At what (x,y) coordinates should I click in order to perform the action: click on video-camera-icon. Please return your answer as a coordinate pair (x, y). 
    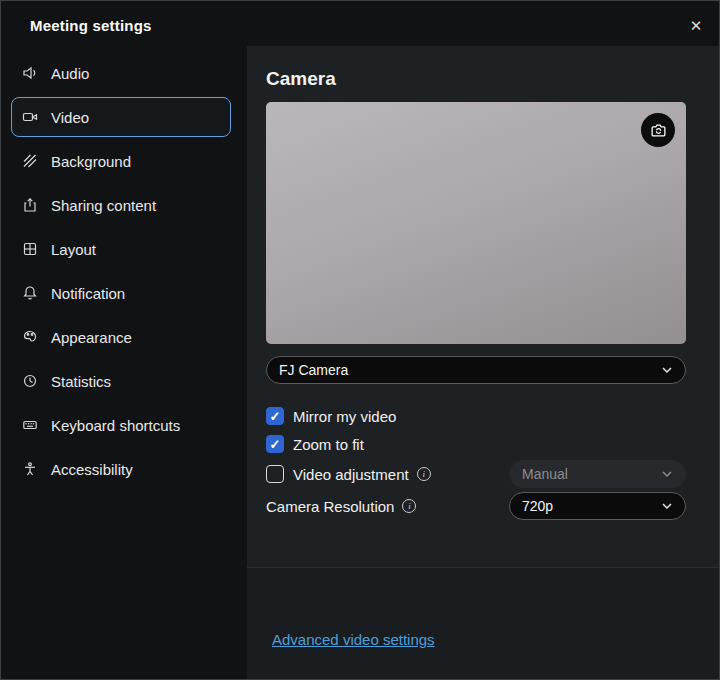
    Looking at the image, I should click on (30, 117).